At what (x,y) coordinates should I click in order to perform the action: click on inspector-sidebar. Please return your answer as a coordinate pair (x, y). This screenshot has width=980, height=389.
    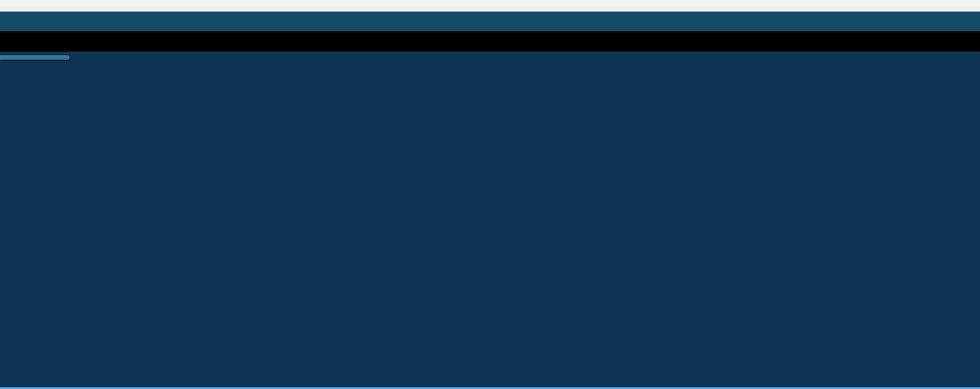
    Looking at the image, I should click on (35, 57).